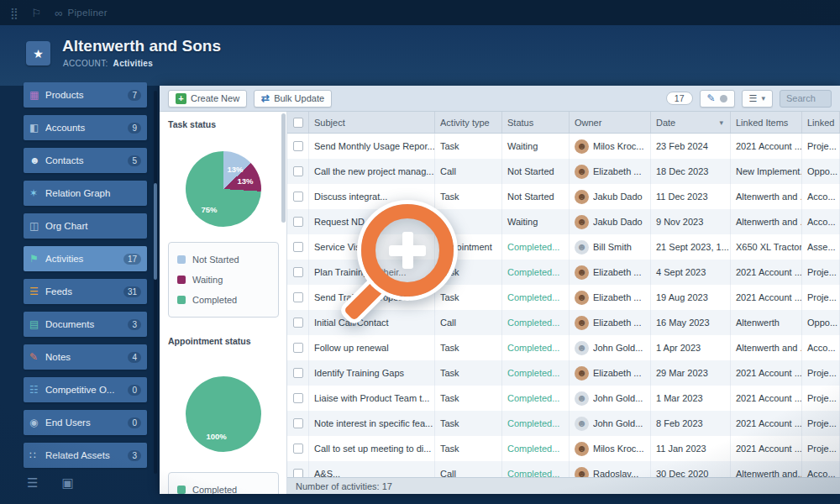 The height and width of the screenshot is (504, 840). Describe the element at coordinates (32, 483) in the screenshot. I see `menu-icon: ☰` at that location.